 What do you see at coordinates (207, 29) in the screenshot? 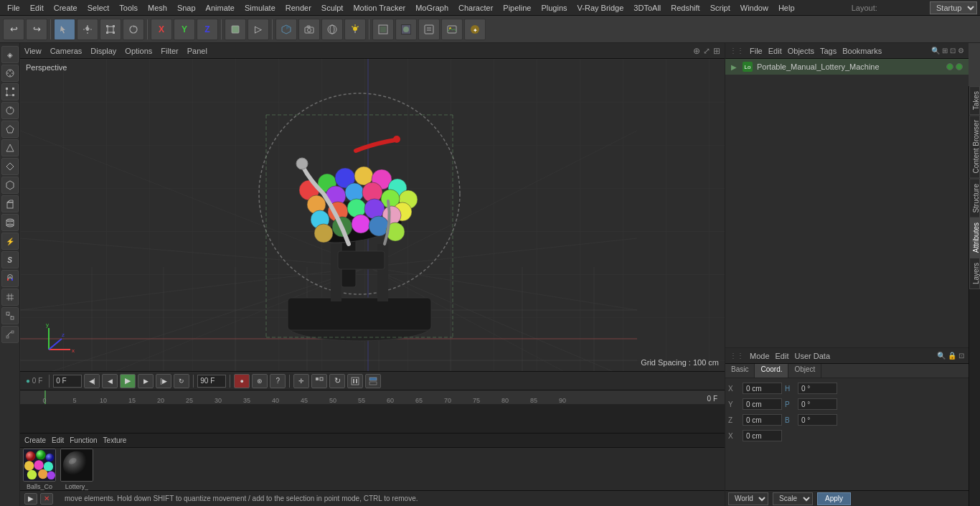
I see `z-axis-button: Z` at bounding box center [207, 29].